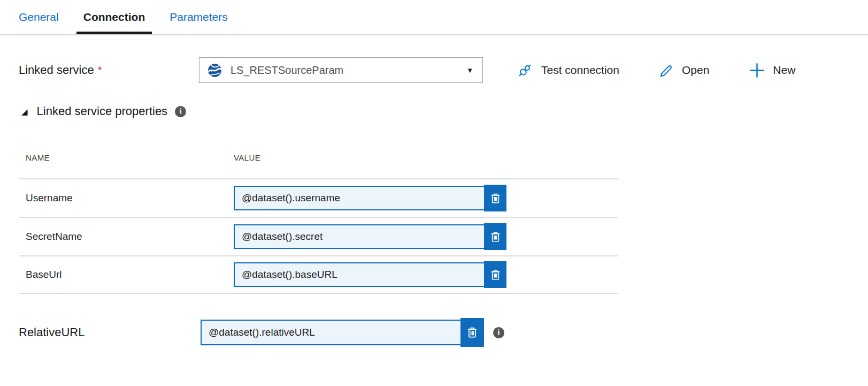  Describe the element at coordinates (39, 17) in the screenshot. I see `tab-general: General` at that location.